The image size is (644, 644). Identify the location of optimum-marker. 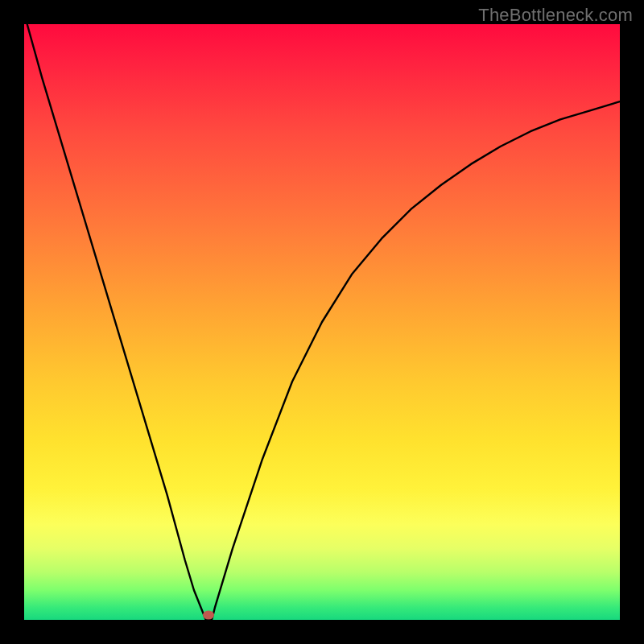
(208, 615).